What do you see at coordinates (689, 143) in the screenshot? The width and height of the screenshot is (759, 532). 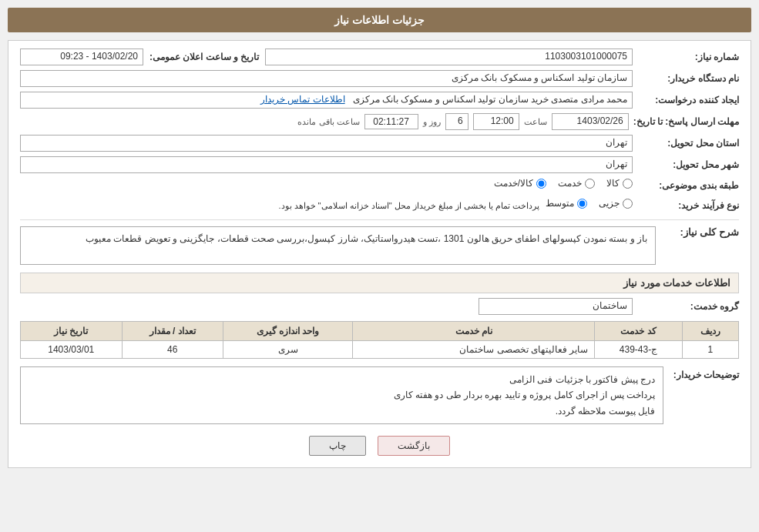 I see `province-label: استان محل تحویل:` at bounding box center [689, 143].